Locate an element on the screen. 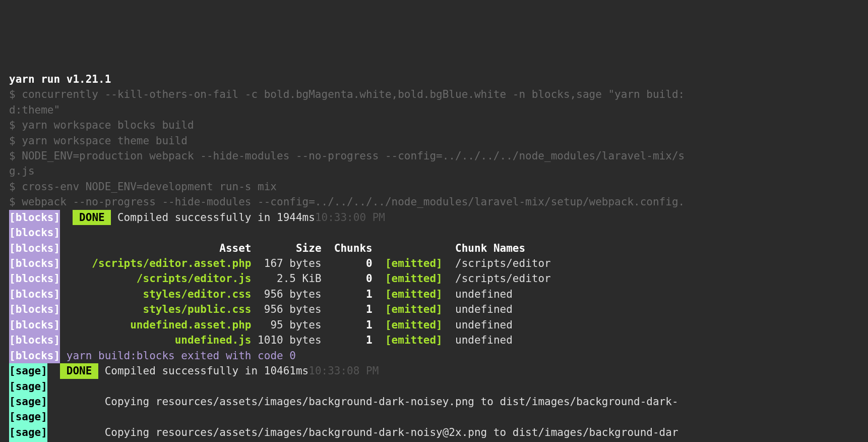  col-chunks: Chunks is located at coordinates (347, 248).